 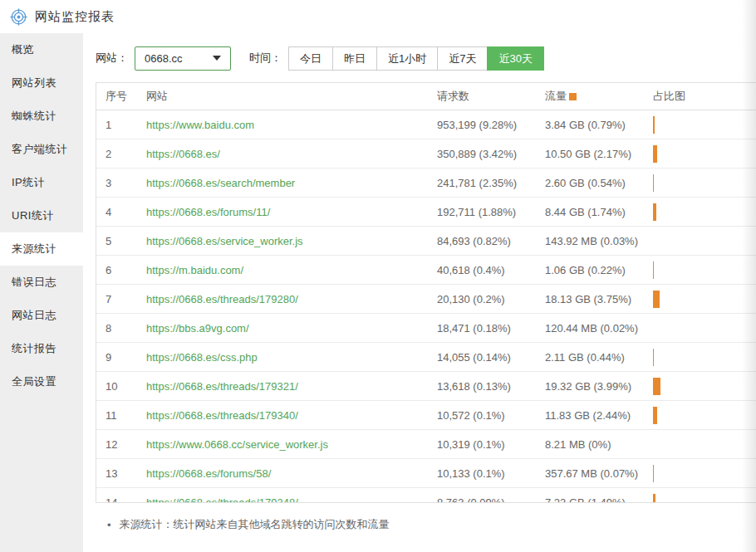 What do you see at coordinates (407, 58) in the screenshot?
I see `time-range-button-2: 近1小时` at bounding box center [407, 58].